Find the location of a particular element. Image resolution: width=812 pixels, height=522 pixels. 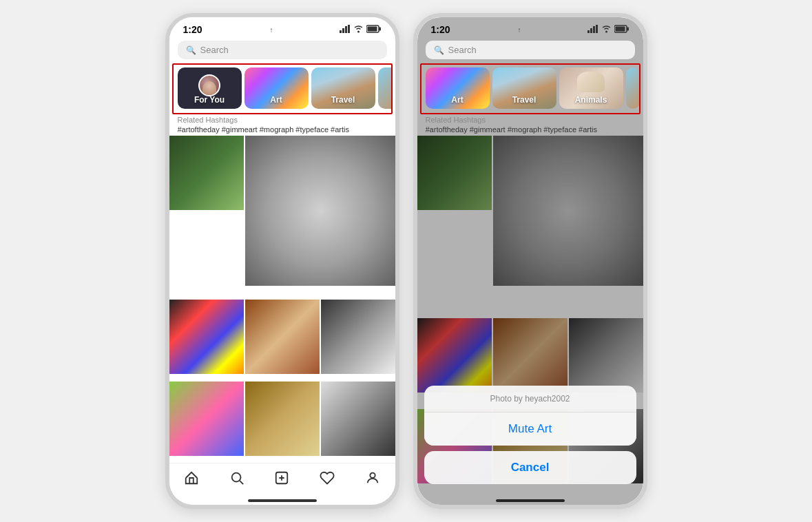

highlight-region-right: Art Travel Animals is located at coordinates (530, 89).